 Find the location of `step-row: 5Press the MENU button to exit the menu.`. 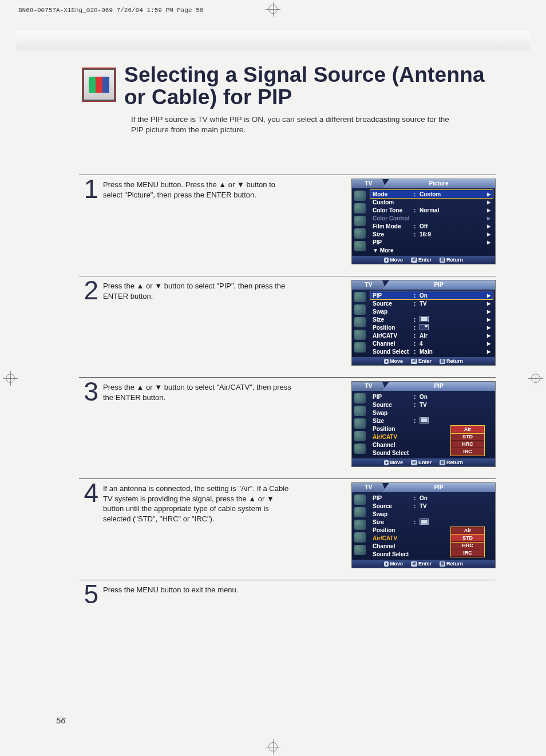

step-row: 5Press the MENU button to exit the menu. is located at coordinates (287, 593).